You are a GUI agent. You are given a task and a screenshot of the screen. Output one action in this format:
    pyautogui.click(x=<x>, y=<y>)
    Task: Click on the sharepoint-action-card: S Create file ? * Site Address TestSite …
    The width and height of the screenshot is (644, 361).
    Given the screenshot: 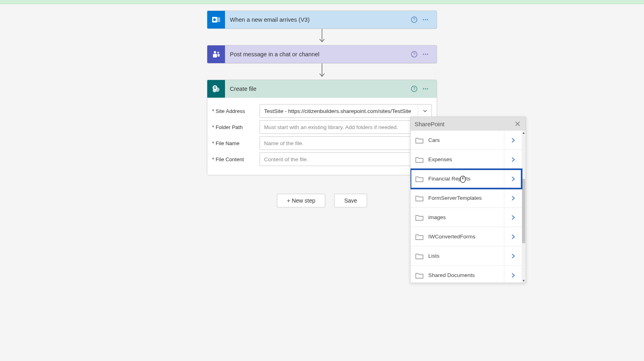 What is the action you would take?
    pyautogui.click(x=322, y=127)
    